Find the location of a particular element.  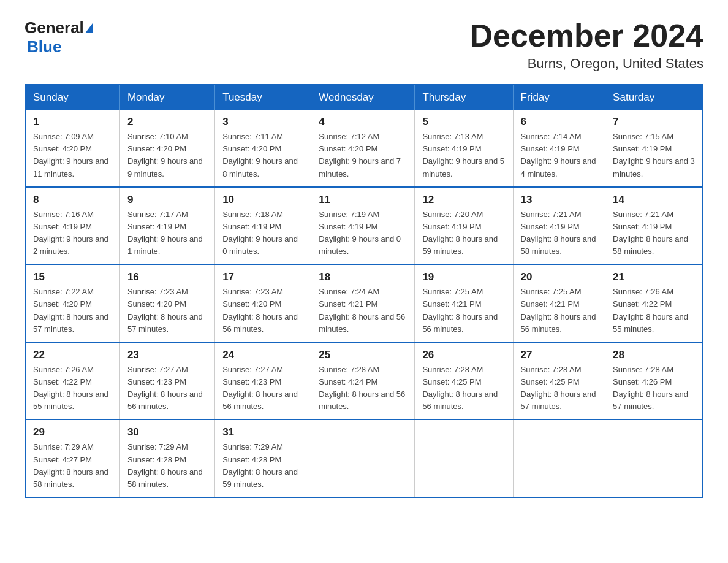

col-tuesday: Tuesday is located at coordinates (264, 97).